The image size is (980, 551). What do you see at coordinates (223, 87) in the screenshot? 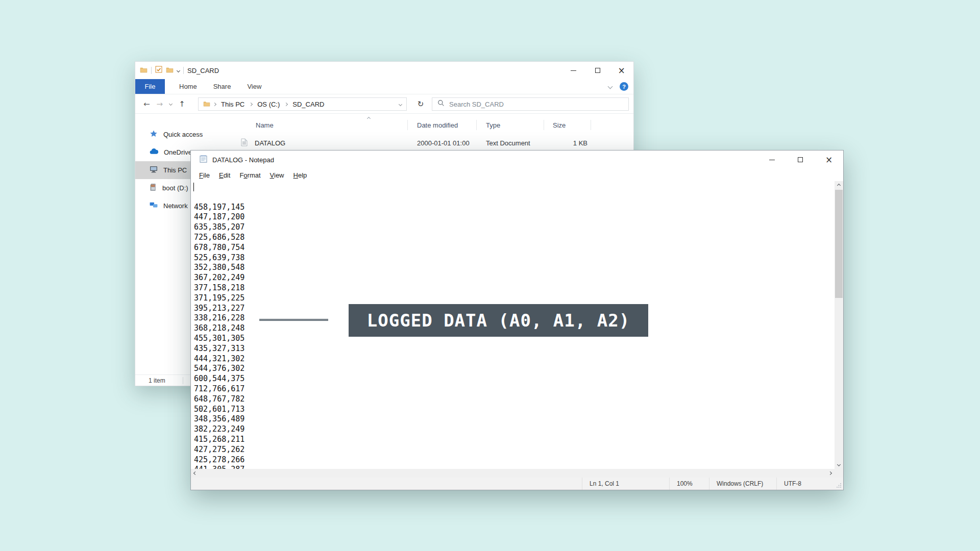
I see `tab-share: Share` at bounding box center [223, 87].